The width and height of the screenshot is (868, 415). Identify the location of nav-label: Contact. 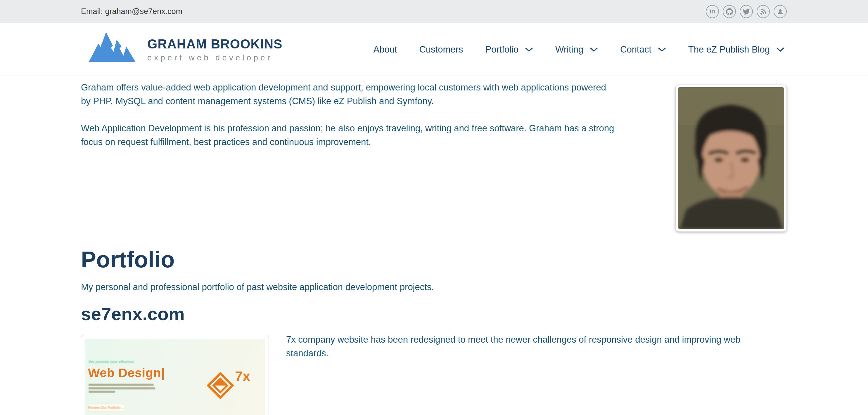
(636, 50).